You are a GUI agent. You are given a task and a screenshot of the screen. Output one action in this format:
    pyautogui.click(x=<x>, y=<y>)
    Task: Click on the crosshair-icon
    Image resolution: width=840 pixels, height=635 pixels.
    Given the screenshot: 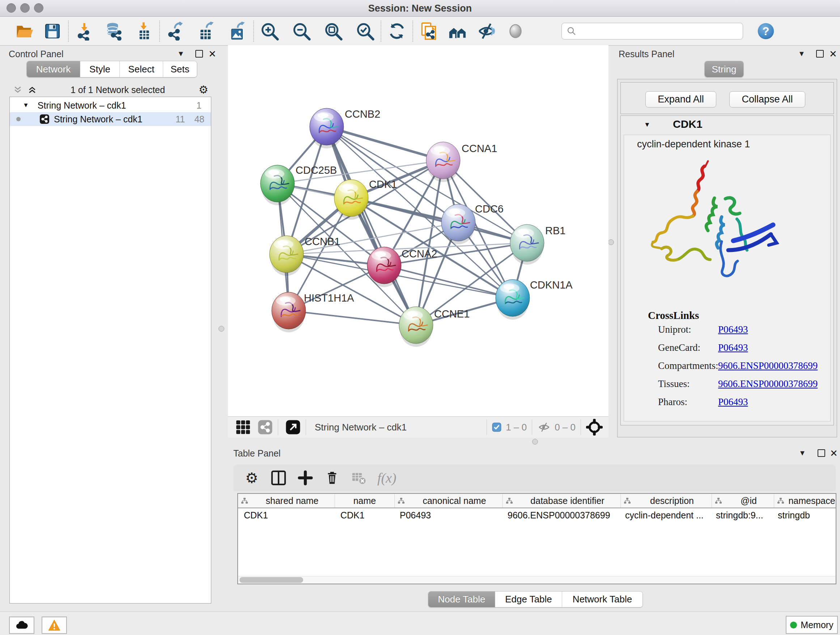 What is the action you would take?
    pyautogui.click(x=594, y=427)
    